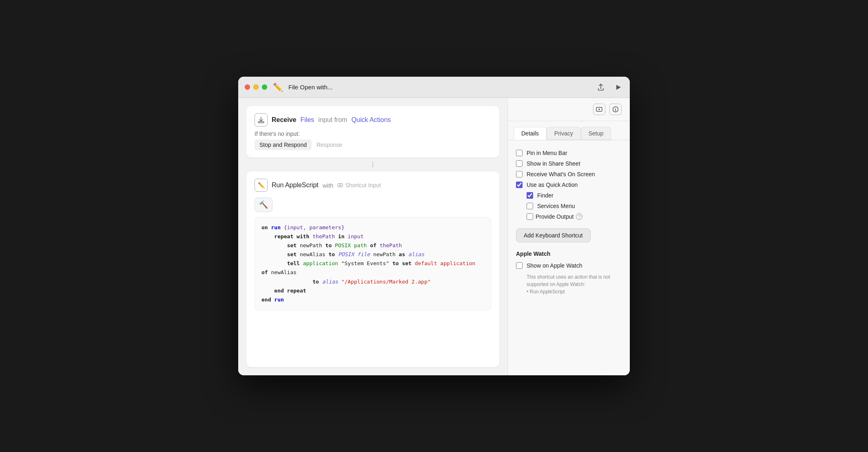 The width and height of the screenshot is (868, 452). Describe the element at coordinates (618, 87) in the screenshot. I see `run-button` at that location.